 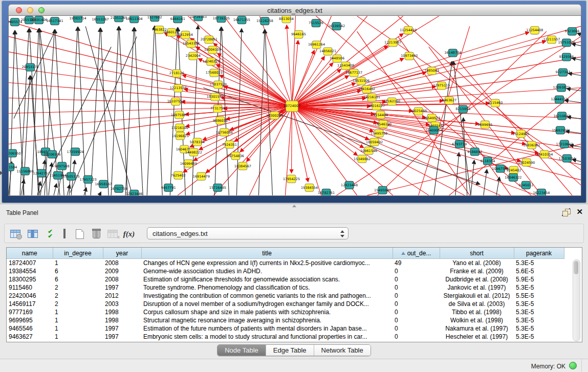 What do you see at coordinates (286, 337) in the screenshot?
I see `table-row: 946362711997Embryonic stem cells: a mode…` at bounding box center [286, 337].